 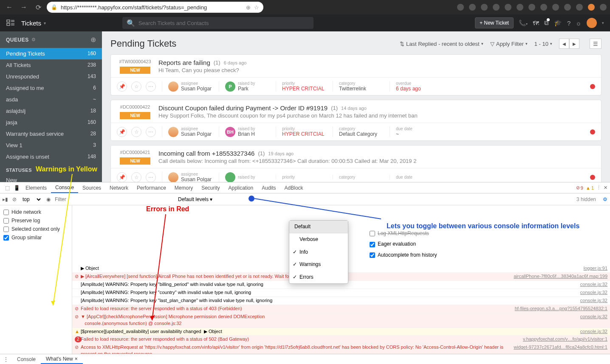 I want to click on search-input, so click(x=224, y=23).